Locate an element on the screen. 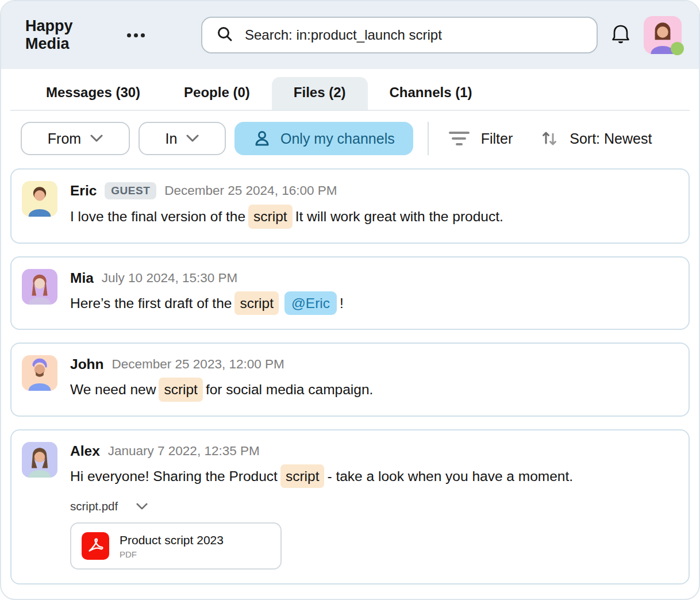 The image size is (700, 600). message-timestamp: January 7 2022, 12:35 PM is located at coordinates (184, 451).